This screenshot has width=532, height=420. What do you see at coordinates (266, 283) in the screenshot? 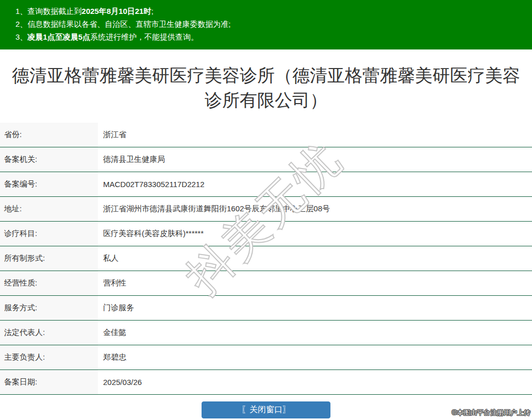
I see `table-row: 经营性质: 营利性` at bounding box center [266, 283].